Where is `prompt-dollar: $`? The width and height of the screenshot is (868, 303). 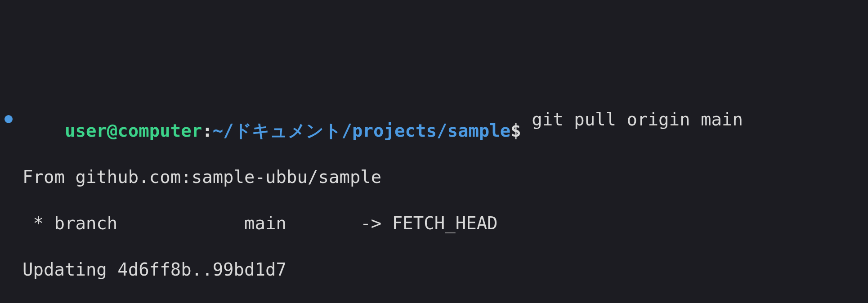
prompt-dollar: $ is located at coordinates (515, 130).